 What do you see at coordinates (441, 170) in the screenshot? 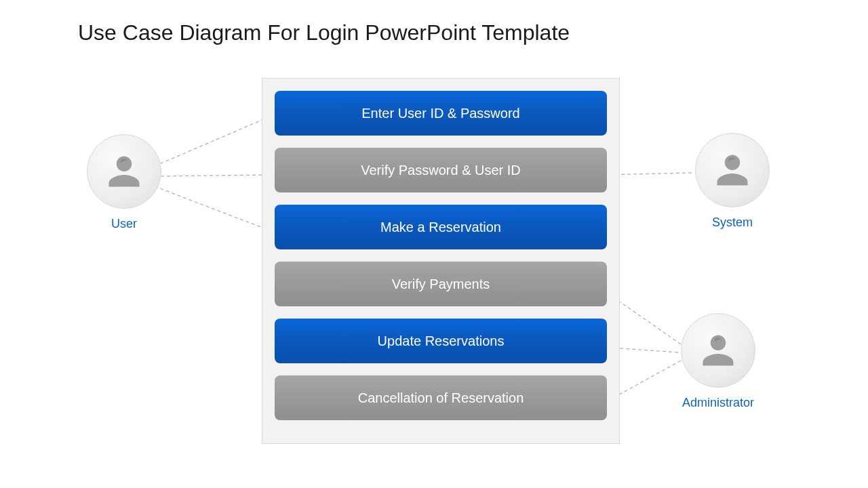
I see `use-case-verify-credentials: Verify Password & User ID` at bounding box center [441, 170].